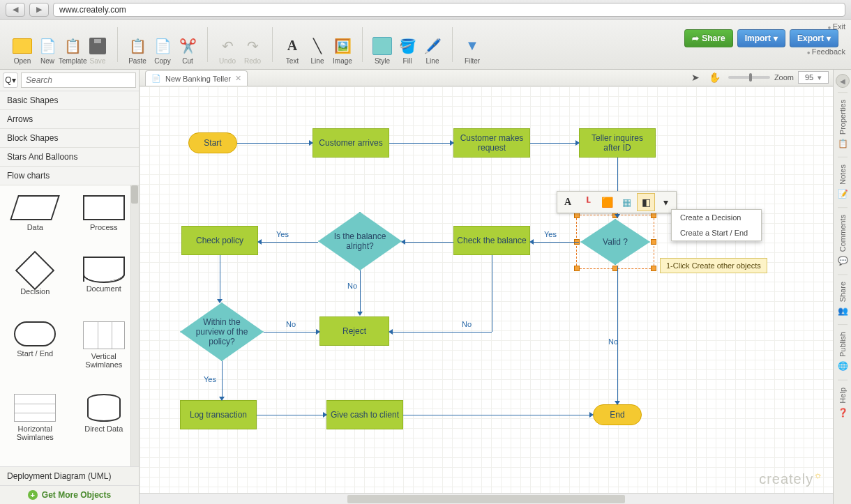  Describe the element at coordinates (617, 143) in the screenshot. I see `node-teller-inquires: Teller inquires after ID` at that location.